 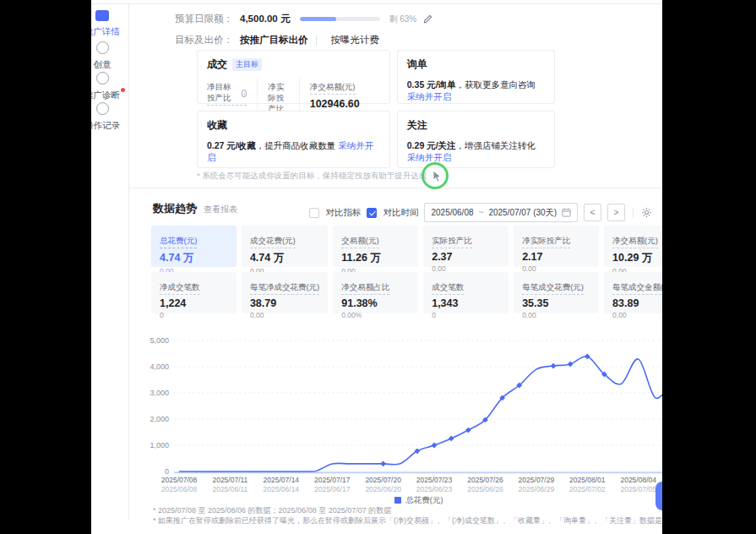 What do you see at coordinates (434, 489) in the screenshot?
I see `svg-text: 2025/06/23` at bounding box center [434, 489].